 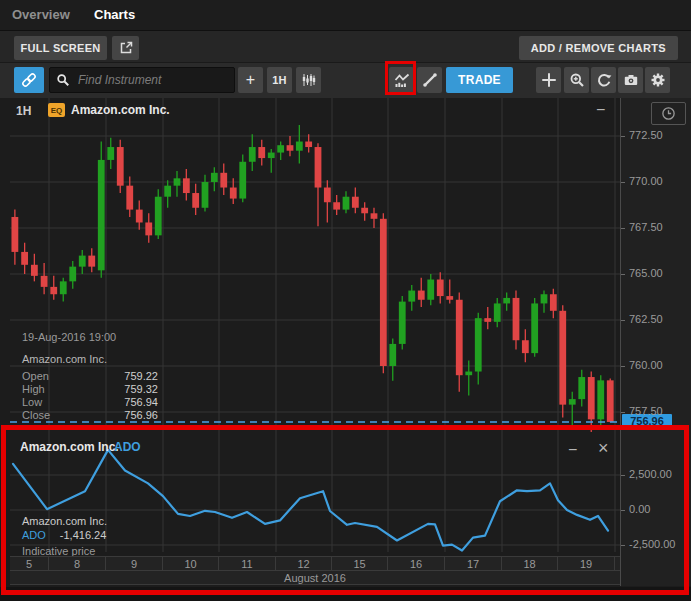 What do you see at coordinates (656, 265) in the screenshot?
I see `price-axis: 756.96 772.50770.00767.50765.00762.50760…` at bounding box center [656, 265].